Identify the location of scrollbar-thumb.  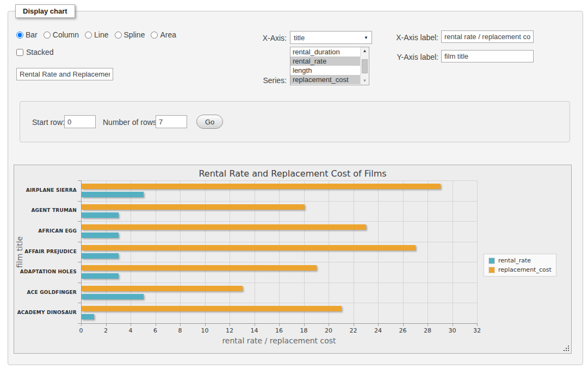
(364, 66).